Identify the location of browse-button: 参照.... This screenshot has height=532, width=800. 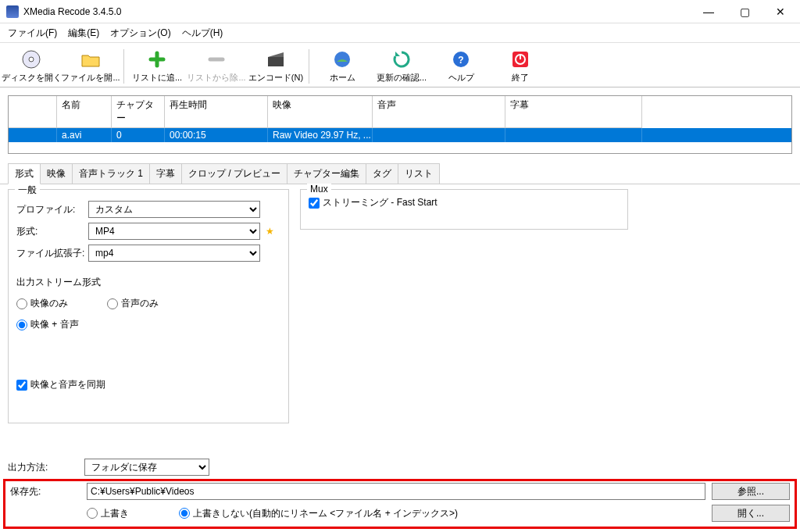
(751, 491).